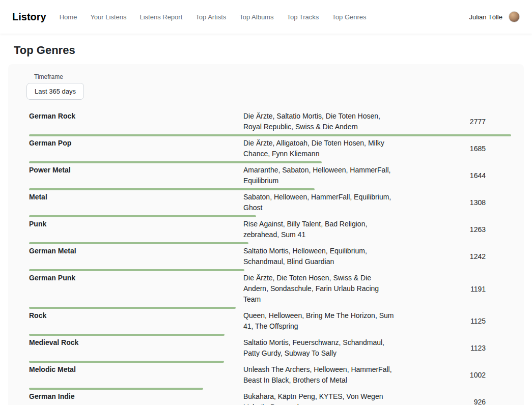 This screenshot has height=405, width=532. Describe the element at coordinates (320, 229) in the screenshot. I see `genre-artists: Rise Against, Billy Talent, Bad Religion…` at that location.